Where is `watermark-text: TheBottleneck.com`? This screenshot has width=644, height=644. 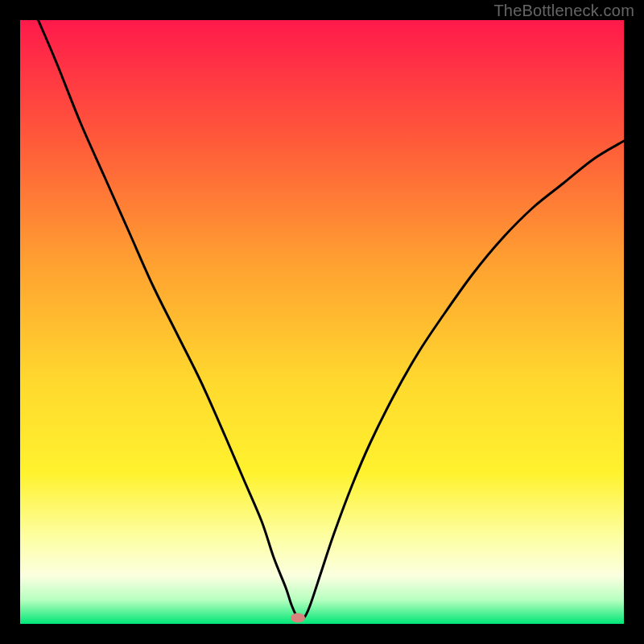
watermark-text: TheBottleneck.com is located at coordinates (564, 11).